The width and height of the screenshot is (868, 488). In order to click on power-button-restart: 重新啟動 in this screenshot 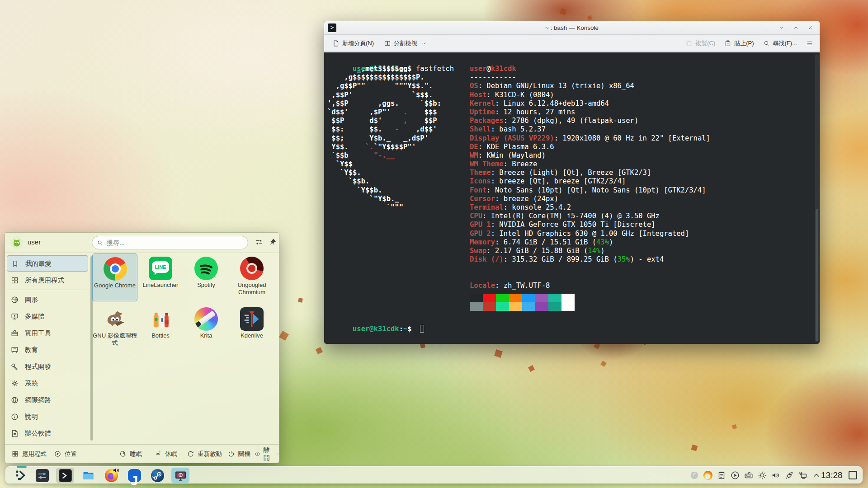, I will do `click(204, 454)`.